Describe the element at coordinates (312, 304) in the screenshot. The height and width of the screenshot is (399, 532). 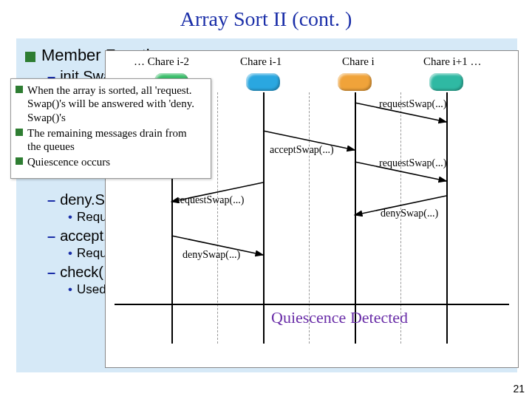
I see `quiescence-line` at that location.